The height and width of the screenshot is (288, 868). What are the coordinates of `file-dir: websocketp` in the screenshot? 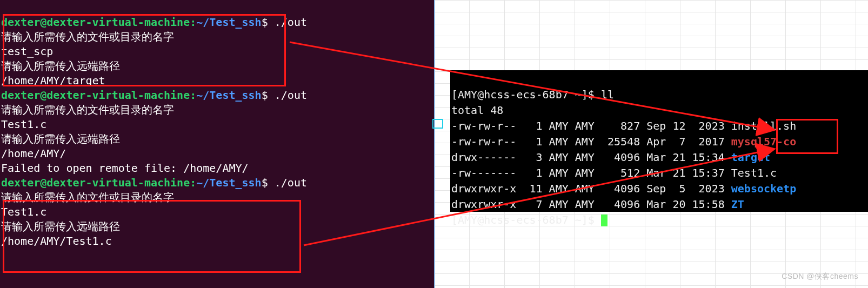 It's located at (764, 189).